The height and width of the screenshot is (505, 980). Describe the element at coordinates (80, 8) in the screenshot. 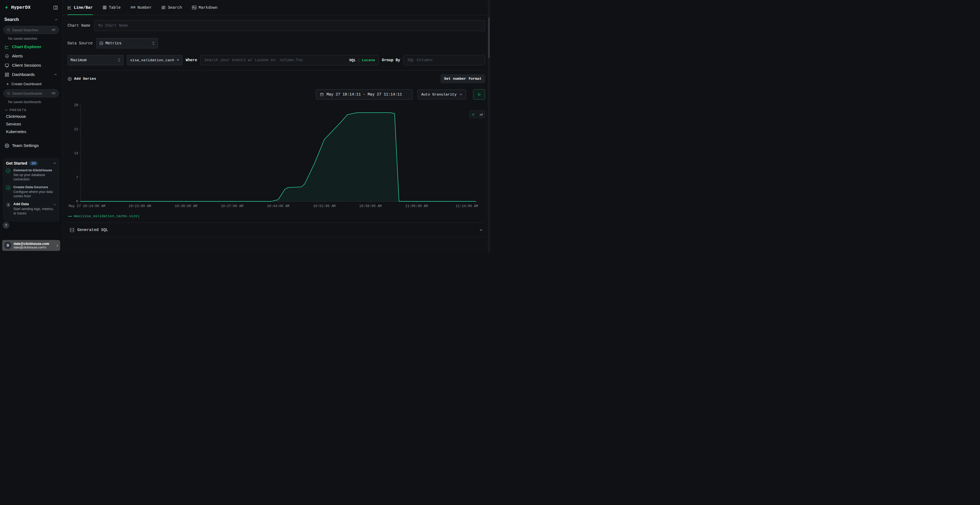

I see `tab-line-bar: Line/Bar` at that location.